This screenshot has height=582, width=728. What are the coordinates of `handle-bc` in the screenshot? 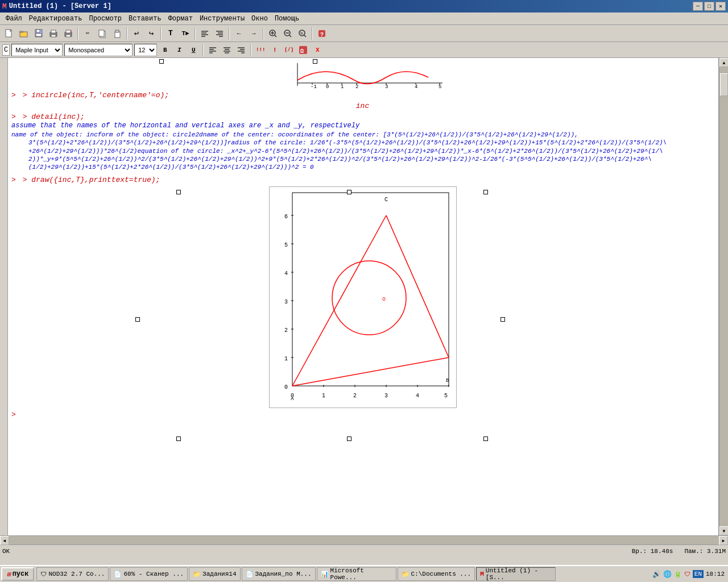 It's located at (349, 439).